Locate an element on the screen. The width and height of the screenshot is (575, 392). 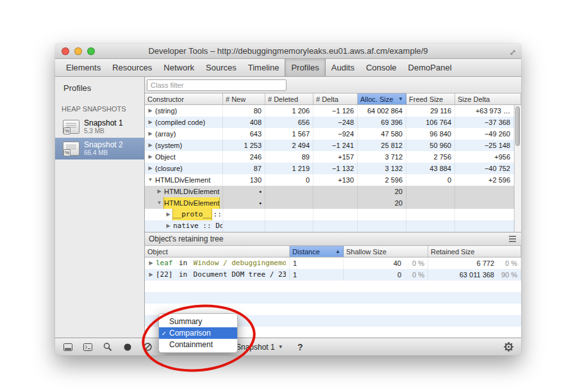
table-row: ▼HTMLDivElement•20 is located at coordinates (329, 203).